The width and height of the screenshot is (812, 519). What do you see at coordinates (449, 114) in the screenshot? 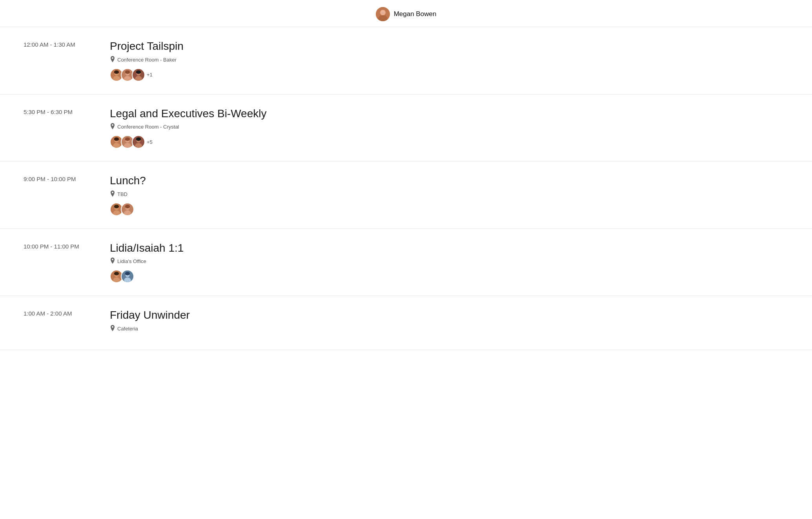
I see `event-title: Legal and Executives Bi-Weekly` at bounding box center [449, 114].